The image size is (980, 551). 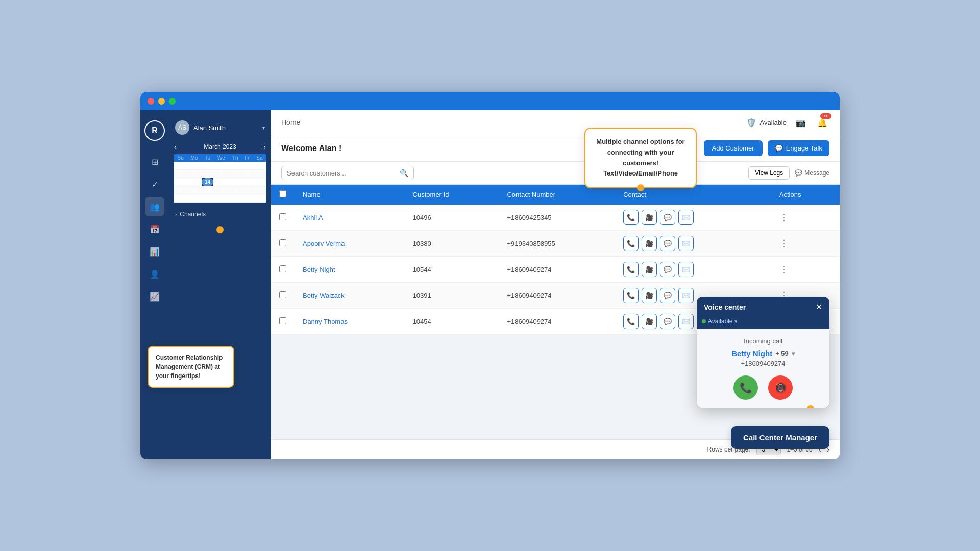 I want to click on calendar-day: 7, so click(x=207, y=174).